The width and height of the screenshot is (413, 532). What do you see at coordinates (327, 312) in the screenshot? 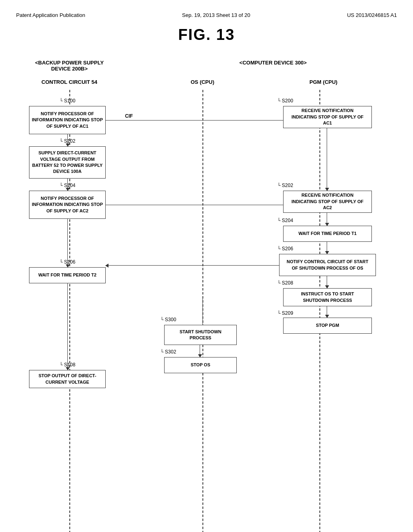
I see `arrow-v-s208-s209` at bounding box center [327, 312].